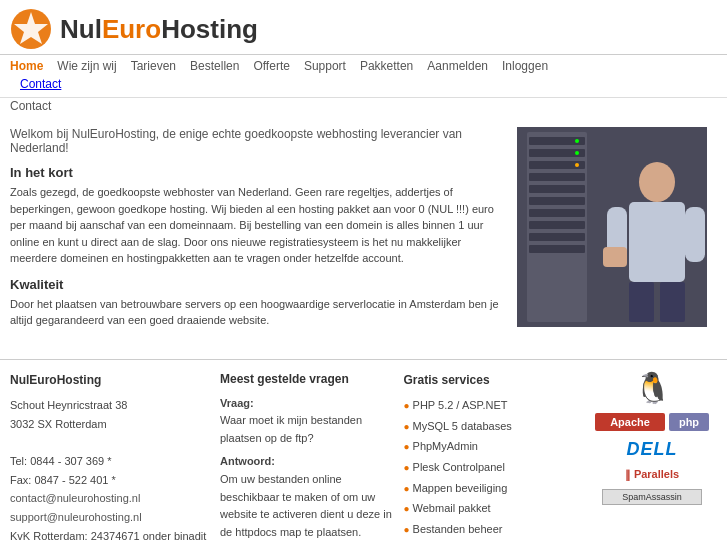 The width and height of the screenshot is (727, 545). What do you see at coordinates (214, 66) in the screenshot?
I see `nav-bestellen: Bestellen` at bounding box center [214, 66].